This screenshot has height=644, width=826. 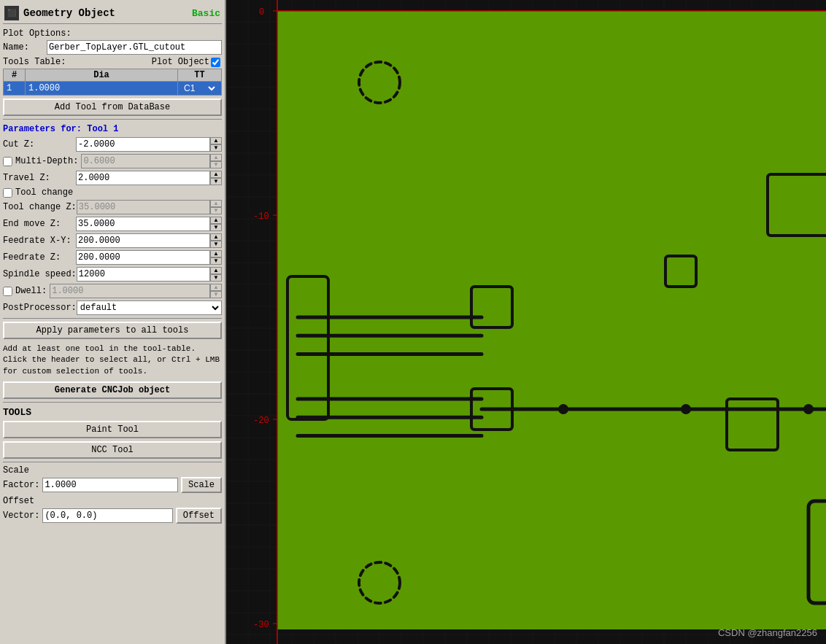 I want to click on vector-input, so click(x=107, y=516).